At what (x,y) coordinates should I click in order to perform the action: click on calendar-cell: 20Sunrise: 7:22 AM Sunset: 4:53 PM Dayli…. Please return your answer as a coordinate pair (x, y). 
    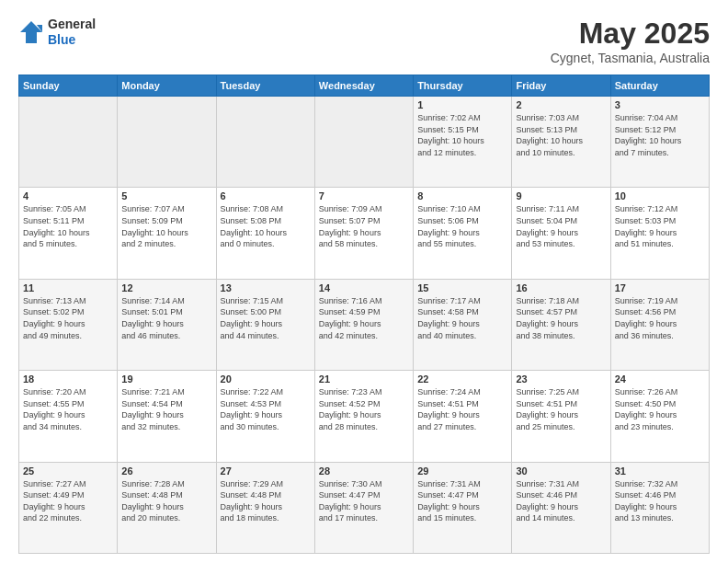
    Looking at the image, I should click on (265, 416).